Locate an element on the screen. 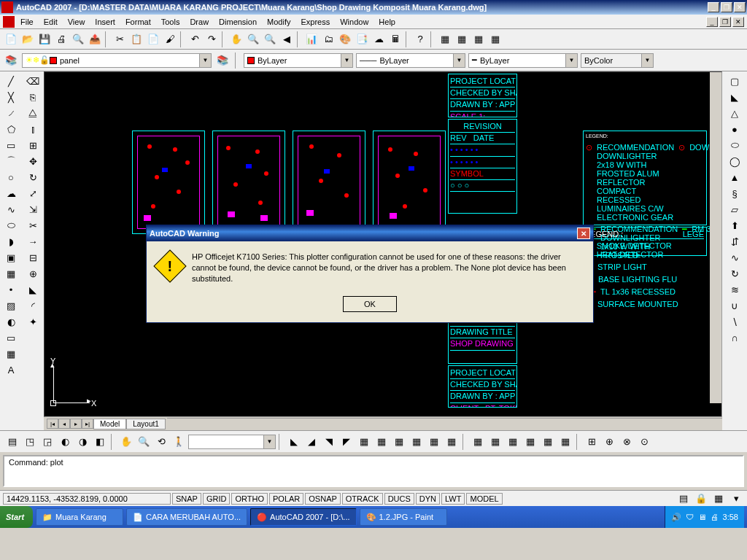 Image resolution: width=747 pixels, height=560 pixels. block-icon: ▦ is located at coordinates (445, 39).